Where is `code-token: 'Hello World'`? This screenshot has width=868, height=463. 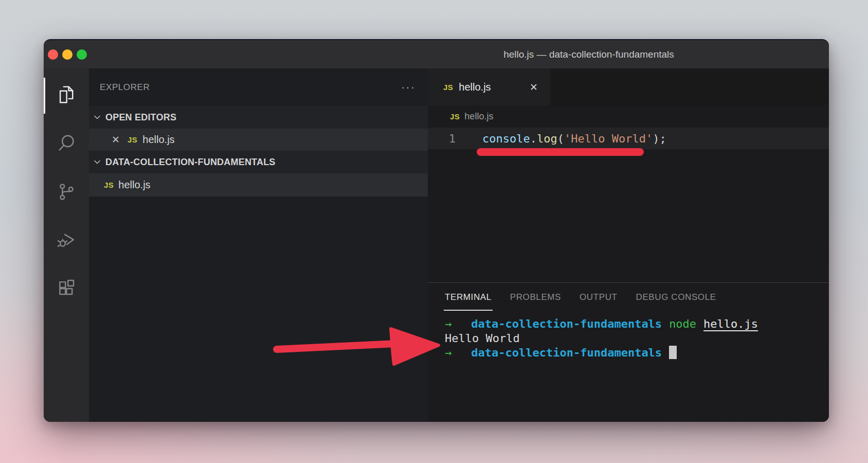 code-token: 'Hello World' is located at coordinates (608, 139).